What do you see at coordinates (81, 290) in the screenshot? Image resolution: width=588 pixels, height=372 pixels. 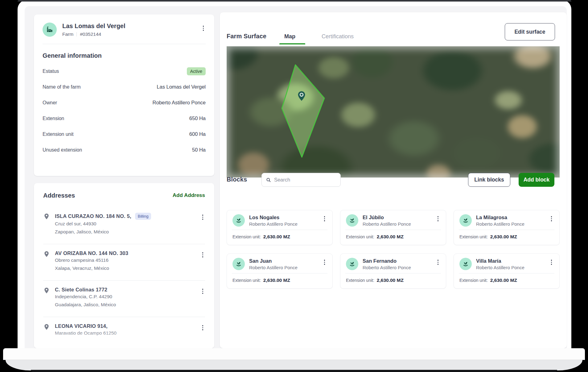 I see `address-title: C. Siete Colinas 1772` at bounding box center [81, 290].